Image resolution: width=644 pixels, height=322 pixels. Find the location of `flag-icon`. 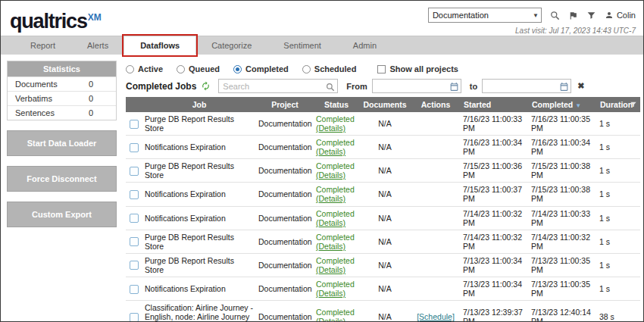

flag-icon is located at coordinates (573, 15).